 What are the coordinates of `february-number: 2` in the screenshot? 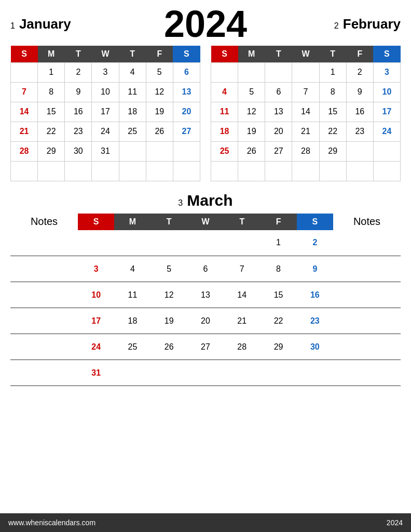 It's located at (336, 26).